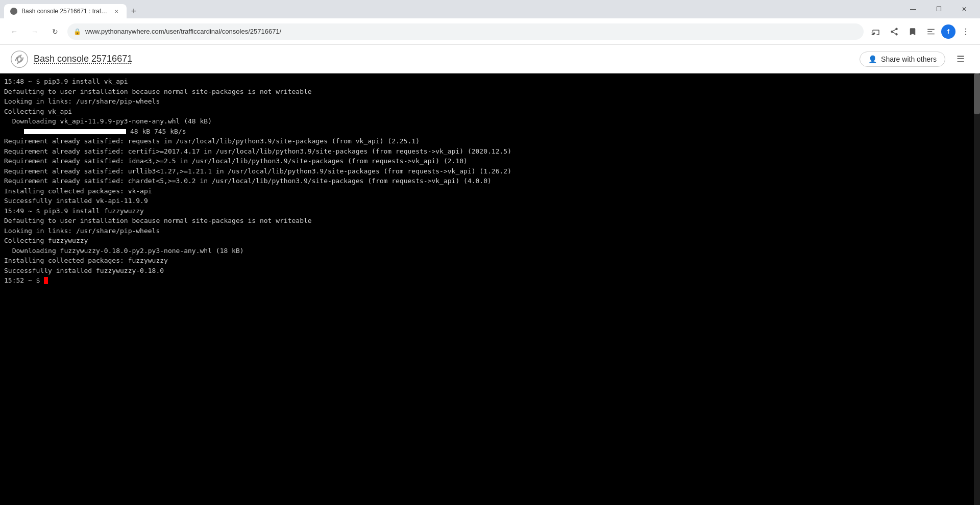 The image size is (980, 505). Describe the element at coordinates (134, 11) in the screenshot. I see `new-tab-button: +` at that location.